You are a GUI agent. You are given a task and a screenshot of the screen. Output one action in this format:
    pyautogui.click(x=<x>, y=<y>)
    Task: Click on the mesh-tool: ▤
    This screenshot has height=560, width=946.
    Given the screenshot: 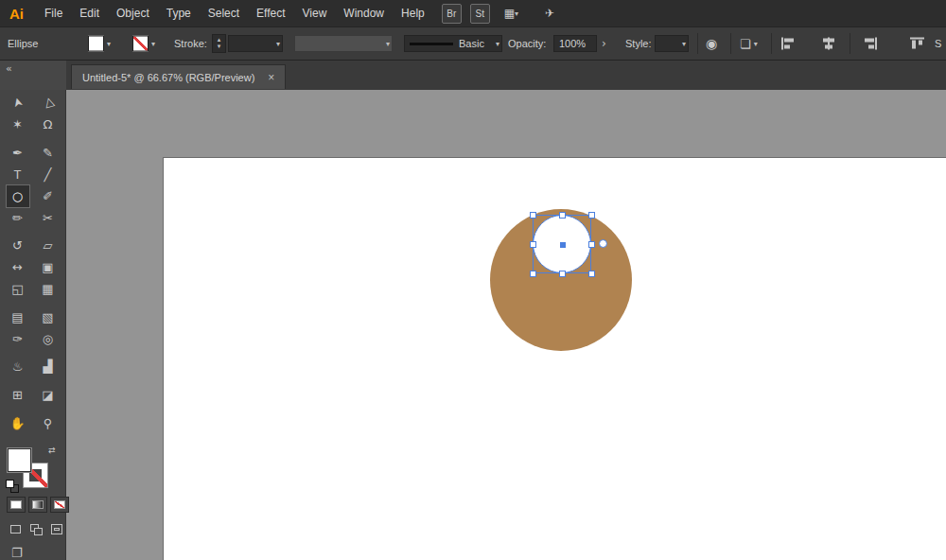 What is the action you would take?
    pyautogui.click(x=18, y=318)
    